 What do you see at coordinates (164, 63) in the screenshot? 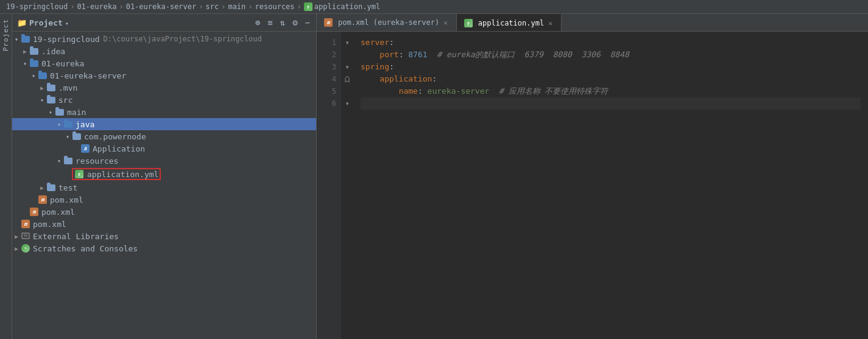
I see `tree-item-eureka: ▾ 01-eureka` at bounding box center [164, 63].